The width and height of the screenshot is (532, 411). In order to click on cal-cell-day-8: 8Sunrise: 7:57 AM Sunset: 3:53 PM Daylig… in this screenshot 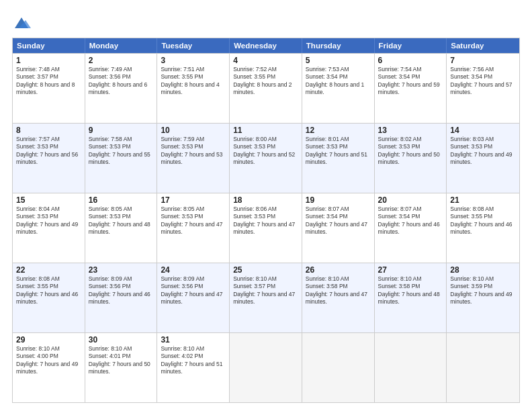, I will do `click(49, 158)`.